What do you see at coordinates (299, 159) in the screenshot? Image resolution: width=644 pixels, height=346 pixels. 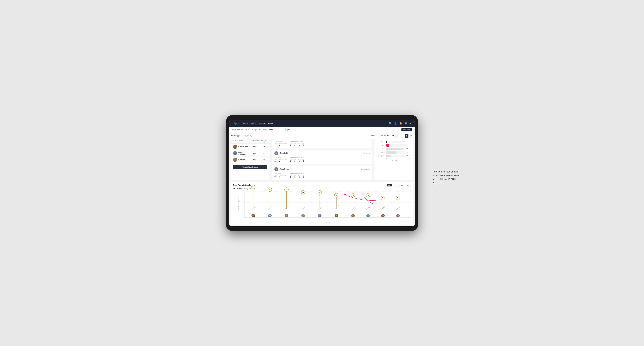 I see `arg-lbl: ARG` at bounding box center [299, 159].